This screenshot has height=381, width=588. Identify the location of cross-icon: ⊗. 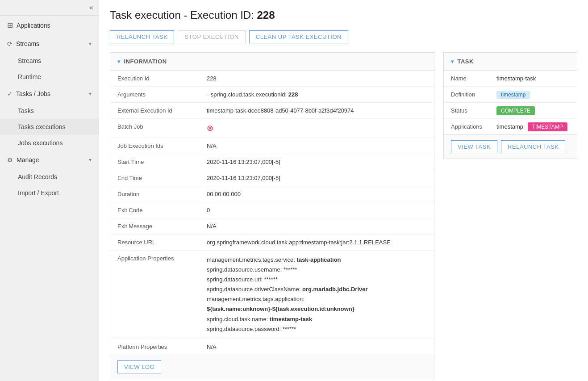
(210, 128).